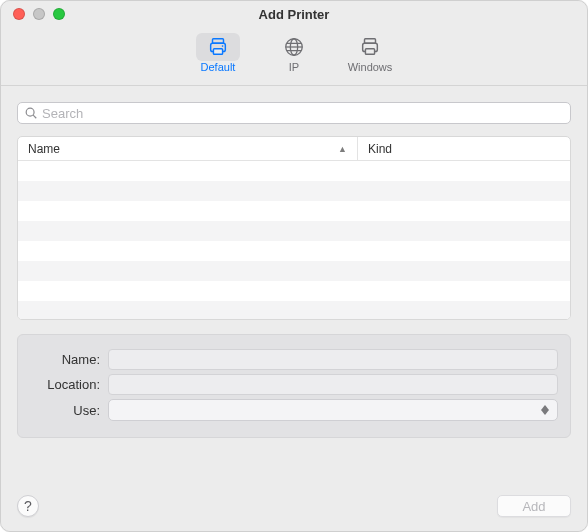  Describe the element at coordinates (31, 113) in the screenshot. I see `search-icon` at that location.